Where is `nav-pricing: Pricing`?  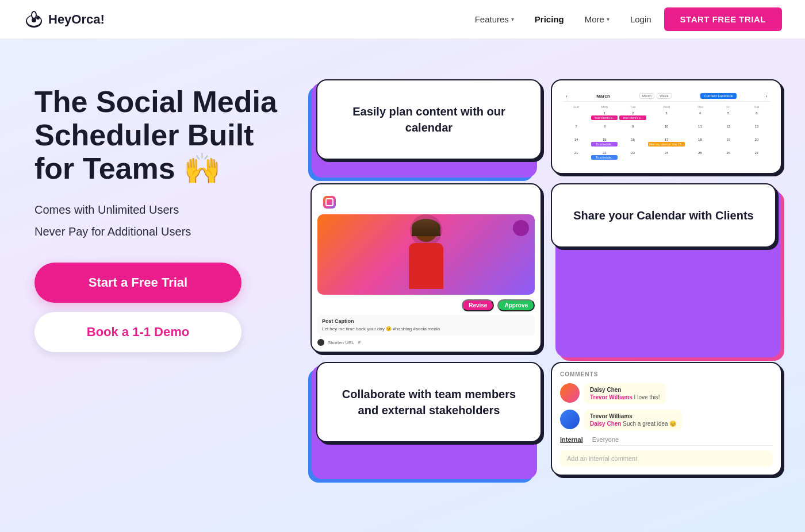
nav-pricing: Pricing is located at coordinates (550, 20).